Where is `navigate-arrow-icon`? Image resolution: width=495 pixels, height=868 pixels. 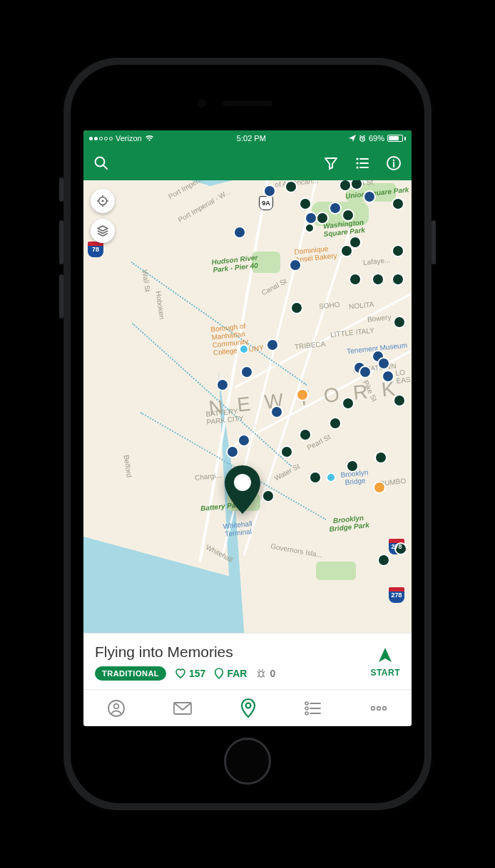
navigate-arrow-icon is located at coordinates (385, 656).